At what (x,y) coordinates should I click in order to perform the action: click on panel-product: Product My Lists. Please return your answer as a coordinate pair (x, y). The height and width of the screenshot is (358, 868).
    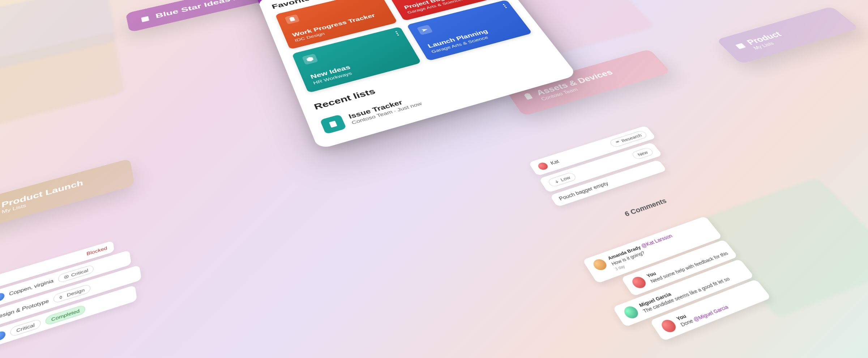
    Looking at the image, I should click on (788, 35).